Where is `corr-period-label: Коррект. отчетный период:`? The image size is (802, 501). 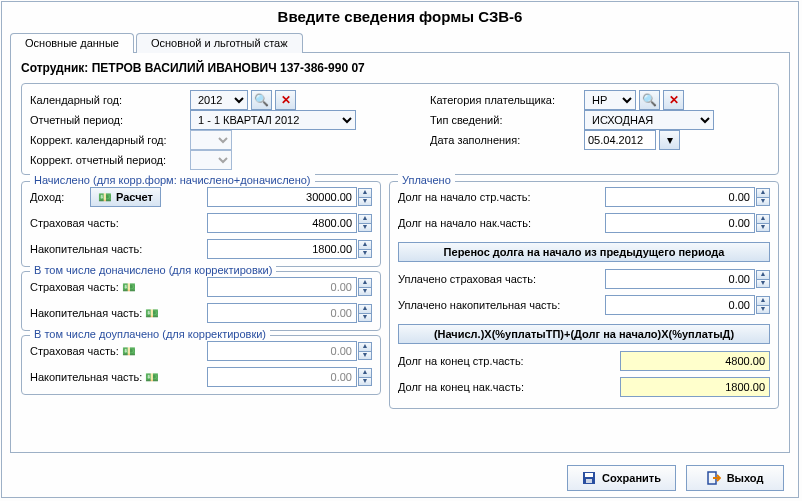 corr-period-label: Коррект. отчетный период: is located at coordinates (110, 160).